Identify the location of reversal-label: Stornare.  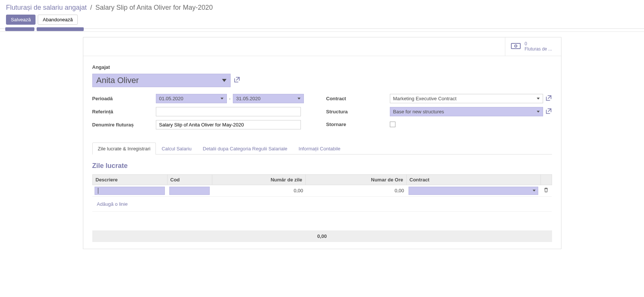
(358, 124).